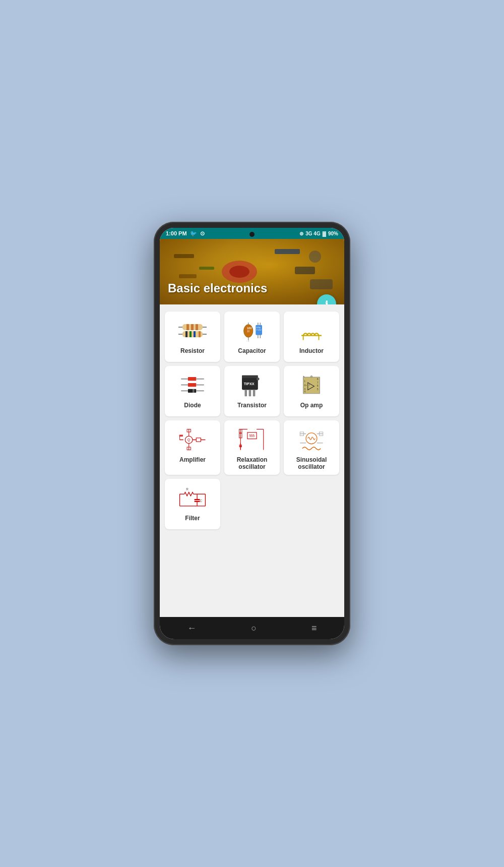 The image size is (504, 867). I want to click on back-button: ←, so click(192, 628).